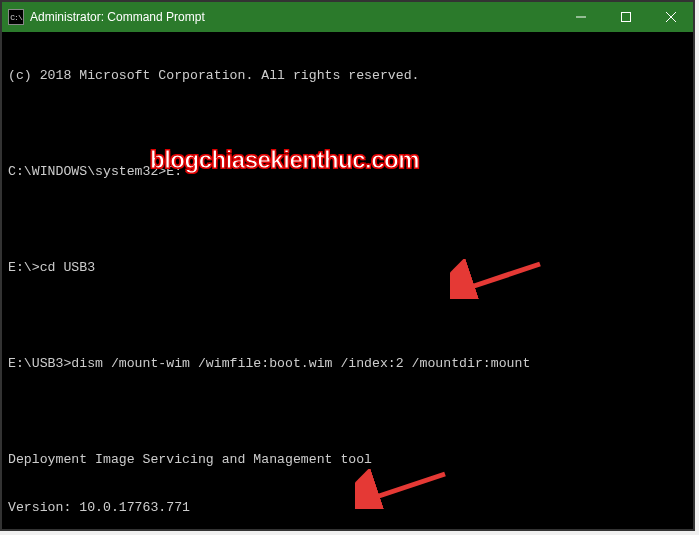 The height and width of the screenshot is (535, 699). Describe the element at coordinates (626, 17) in the screenshot. I see `maximize-button` at that location.